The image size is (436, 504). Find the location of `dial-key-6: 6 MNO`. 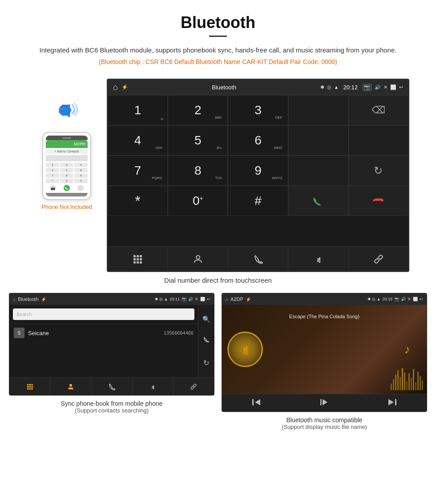

dial-key-6: 6 MNO is located at coordinates (258, 140).